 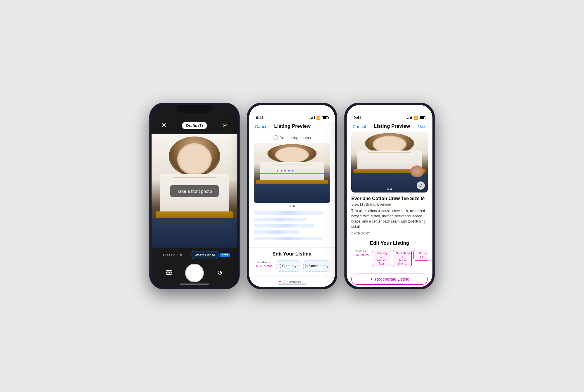 I want to click on nav-title-3: Listing Preview, so click(x=392, y=126).